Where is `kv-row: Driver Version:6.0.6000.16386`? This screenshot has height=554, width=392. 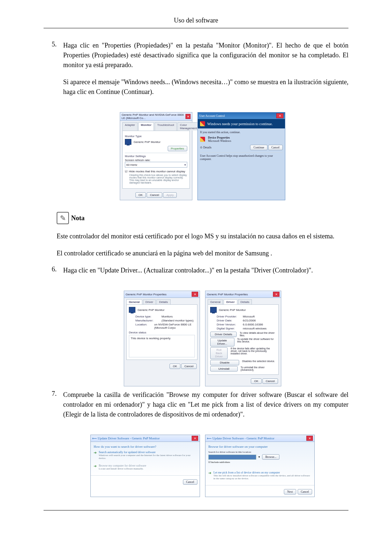
kv-row: Driver Version:6.0.6000.16386 is located at coordinates (246, 324).